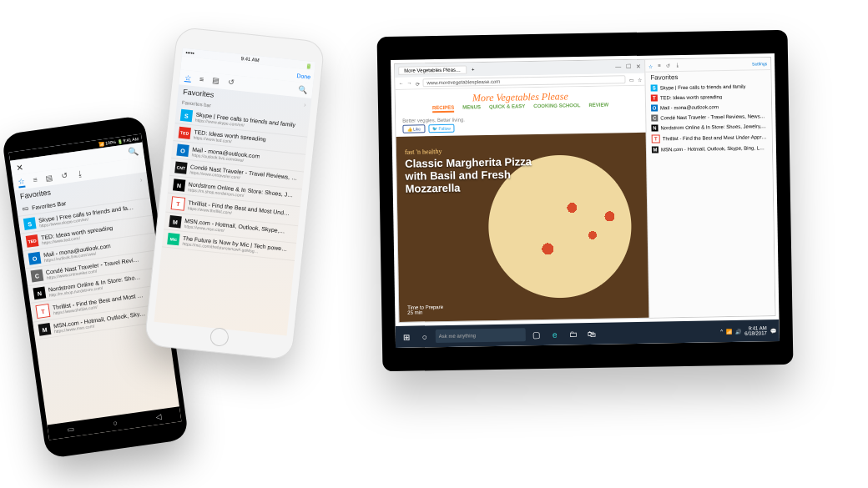 Image resolution: width=868 pixels, height=488 pixels. Describe the element at coordinates (598, 105) in the screenshot. I see `nav-item: REVIEW` at that location.